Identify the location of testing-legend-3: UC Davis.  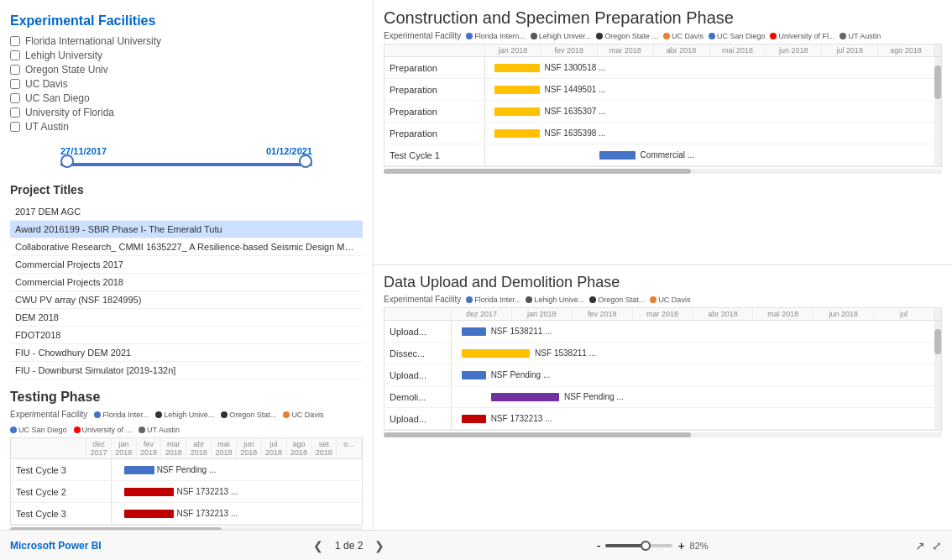
(303, 415).